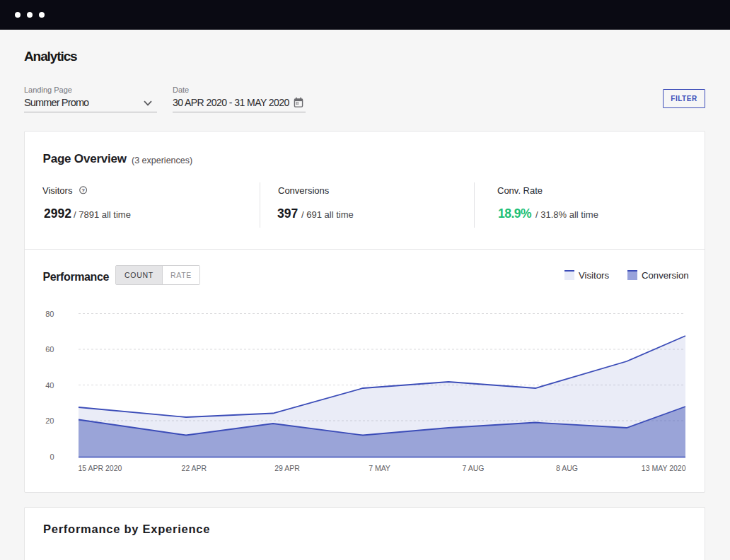 The width and height of the screenshot is (730, 560). Describe the element at coordinates (567, 468) in the screenshot. I see `svg-text: 8 AUG` at that location.